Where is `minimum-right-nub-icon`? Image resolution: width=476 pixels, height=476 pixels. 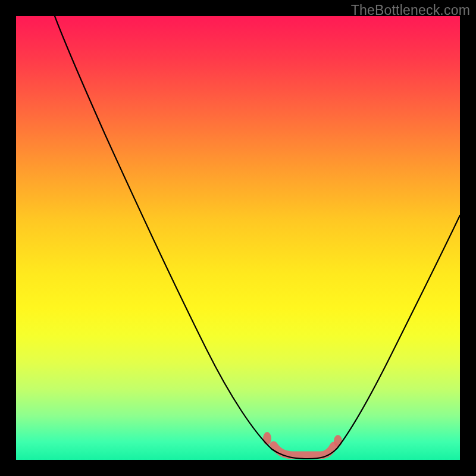
minimum-right-nub-icon is located at coordinates (338, 441).